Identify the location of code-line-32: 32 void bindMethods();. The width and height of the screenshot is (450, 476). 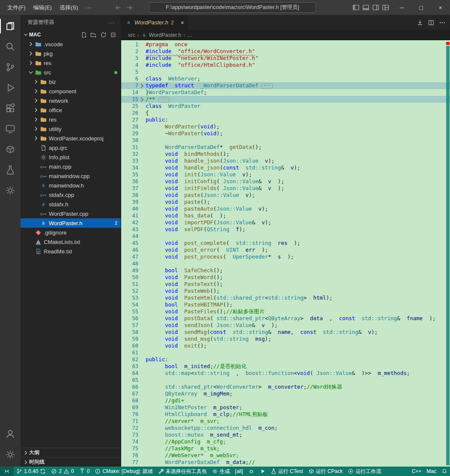
(286, 154).